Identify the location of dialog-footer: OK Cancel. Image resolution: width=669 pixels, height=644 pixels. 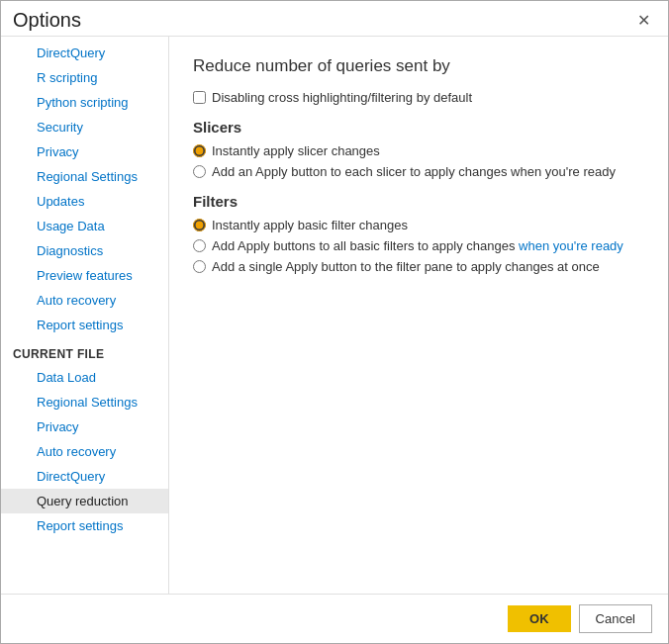
(334, 618).